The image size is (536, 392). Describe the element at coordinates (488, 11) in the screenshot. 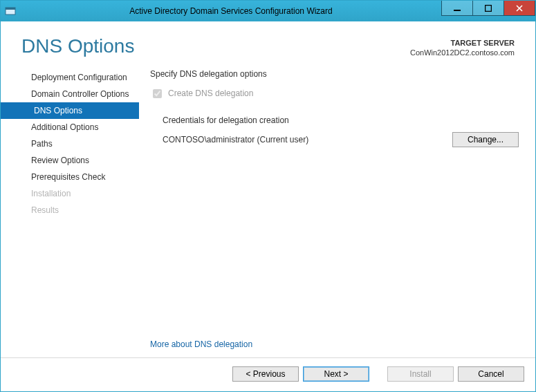

I see `window-controls` at that location.